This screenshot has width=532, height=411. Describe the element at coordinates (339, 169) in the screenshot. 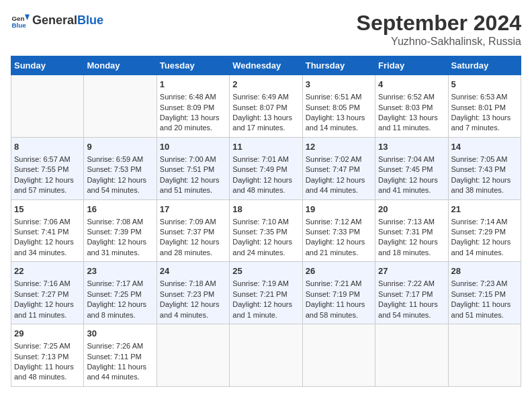

I see `day-info: Sunset: 7:47 PM` at that location.